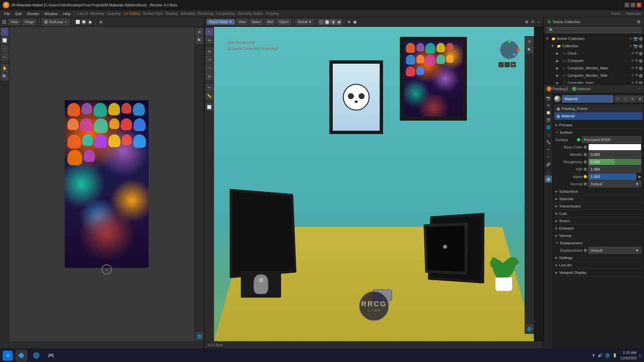 The height and width of the screenshot is (362, 644). What do you see at coordinates (594, 355) in the screenshot?
I see `tray-icon-1: ⬆` at bounding box center [594, 355].